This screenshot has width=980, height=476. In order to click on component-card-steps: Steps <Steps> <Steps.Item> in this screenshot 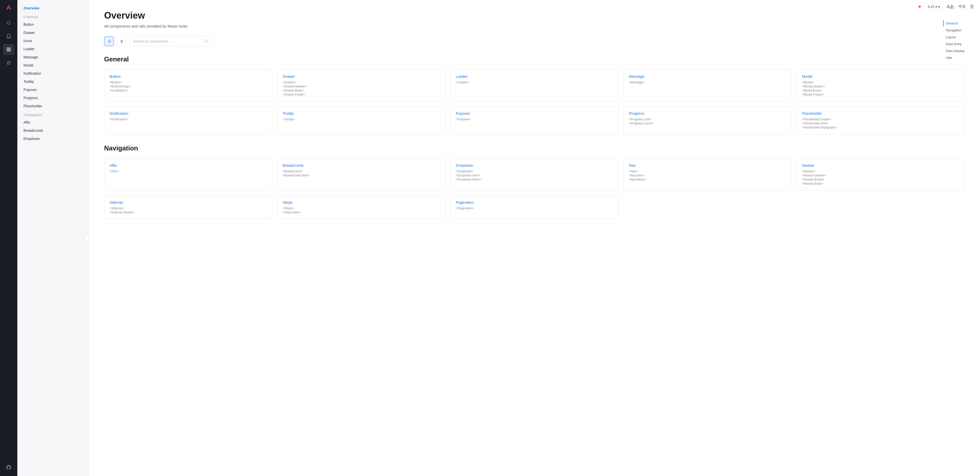, I will do `click(361, 207)`.